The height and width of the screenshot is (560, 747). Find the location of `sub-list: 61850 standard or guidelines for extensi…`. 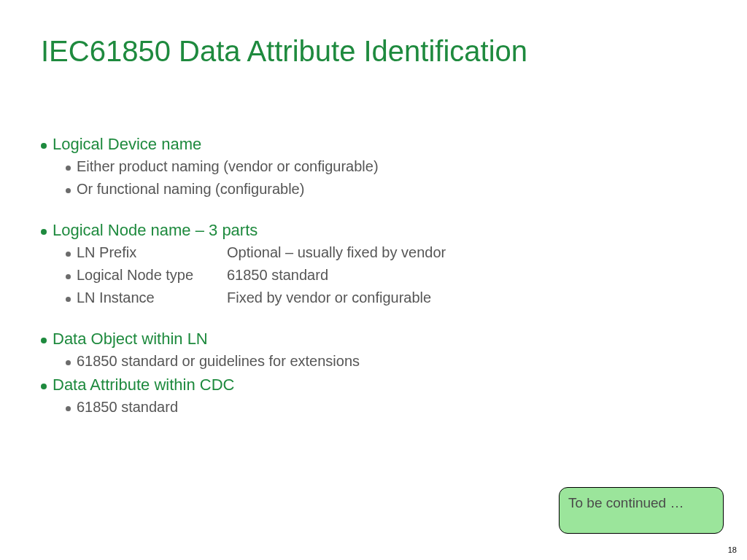

sub-list: 61850 standard or guidelines for extensi… is located at coordinates (374, 362).